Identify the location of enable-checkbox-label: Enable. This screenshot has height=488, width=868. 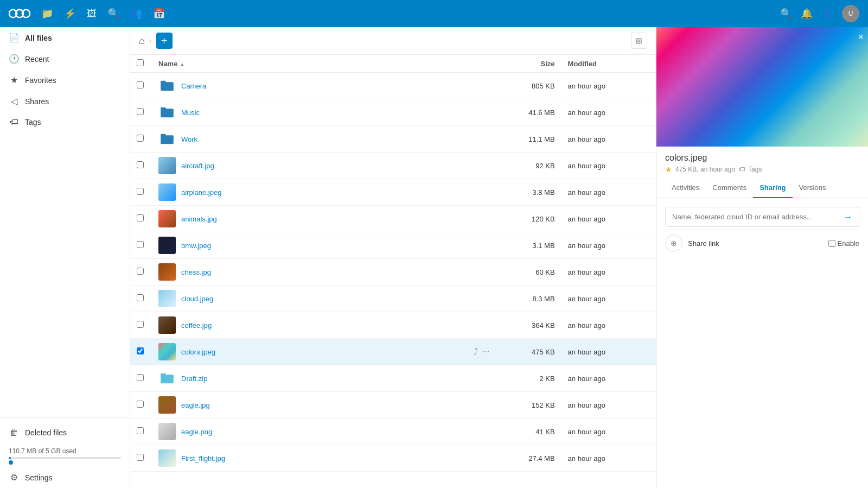
(844, 243).